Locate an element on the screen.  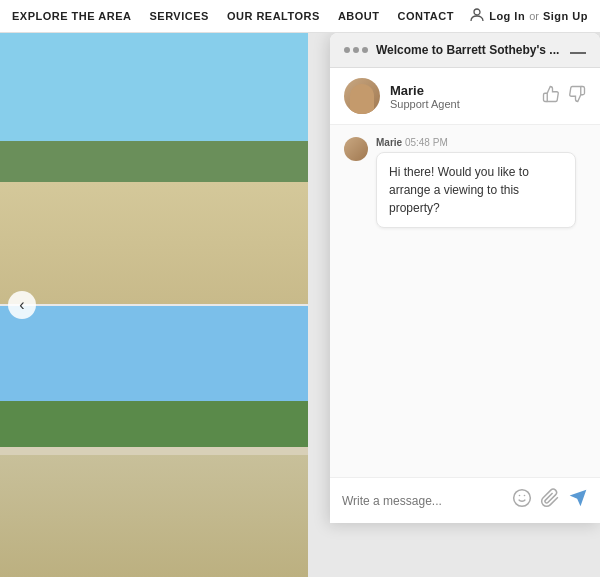
message-avatar is located at coordinates (356, 149).